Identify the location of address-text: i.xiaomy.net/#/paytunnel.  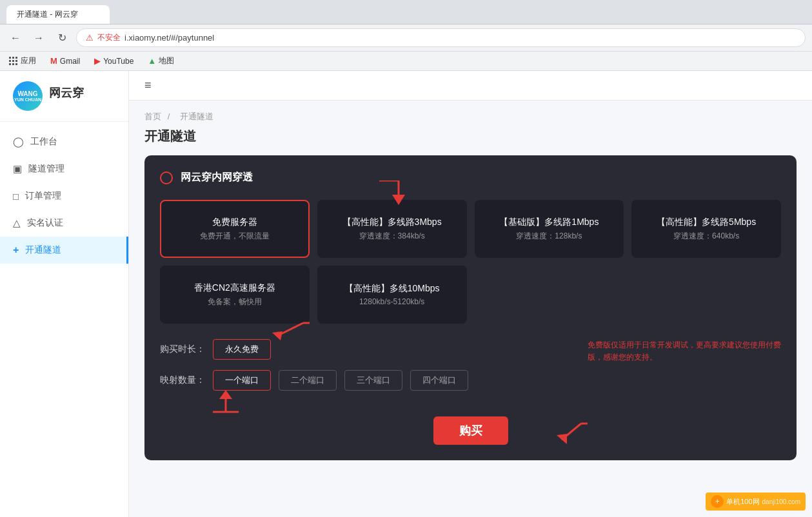
(169, 37).